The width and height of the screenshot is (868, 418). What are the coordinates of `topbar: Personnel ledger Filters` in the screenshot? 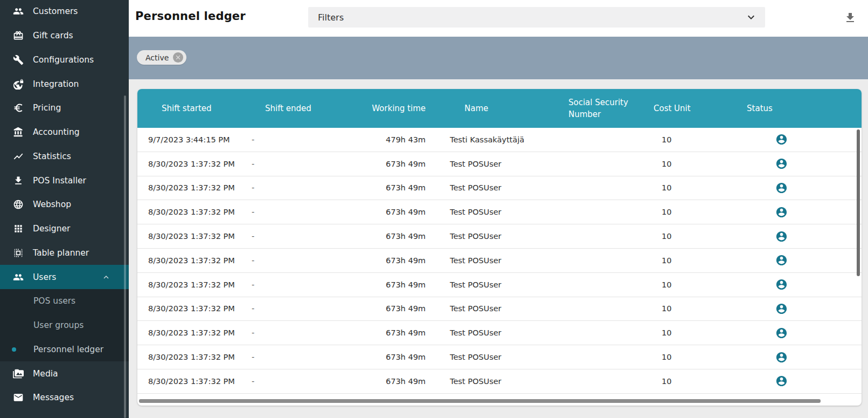 It's located at (498, 18).